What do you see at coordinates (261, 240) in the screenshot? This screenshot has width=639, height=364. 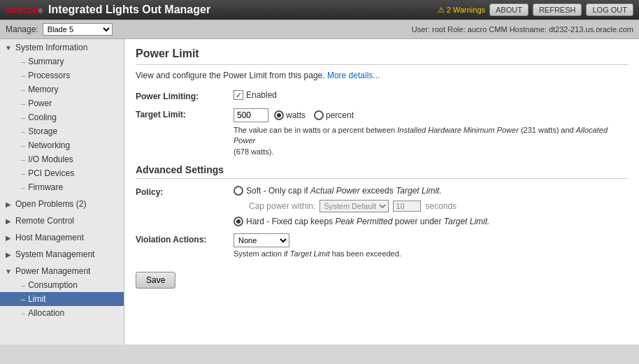 I see `violation-actions-select: None` at bounding box center [261, 240].